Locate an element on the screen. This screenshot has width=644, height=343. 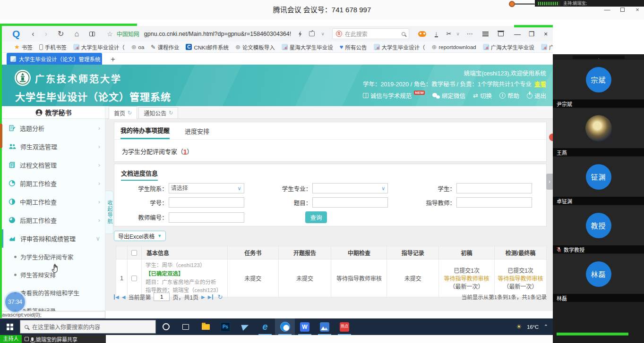
tab-home: 首页↻ is located at coordinates (123, 112).